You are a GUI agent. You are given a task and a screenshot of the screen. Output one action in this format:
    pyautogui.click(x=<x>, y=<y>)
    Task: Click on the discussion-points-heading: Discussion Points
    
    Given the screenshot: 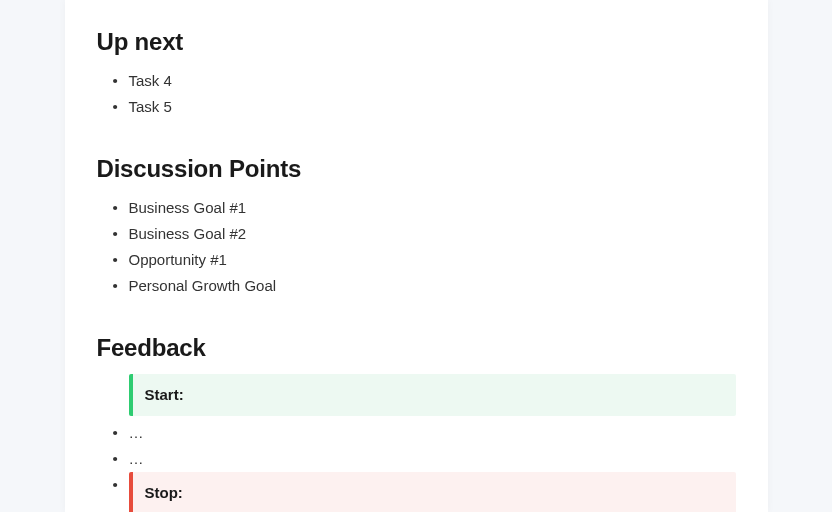 What is the action you would take?
    pyautogui.click(x=416, y=169)
    